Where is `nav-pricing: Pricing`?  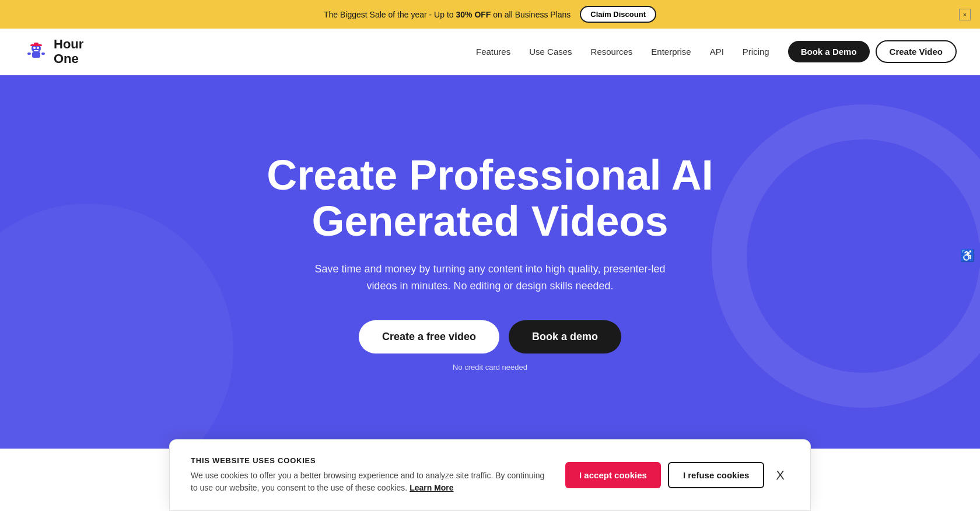
nav-pricing: Pricing is located at coordinates (756, 51).